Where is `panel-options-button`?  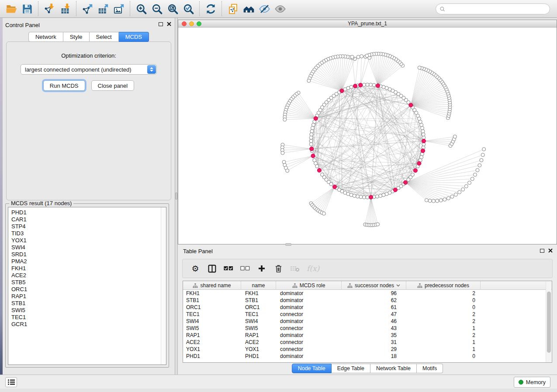
panel-options-button is located at coordinates (11, 382).